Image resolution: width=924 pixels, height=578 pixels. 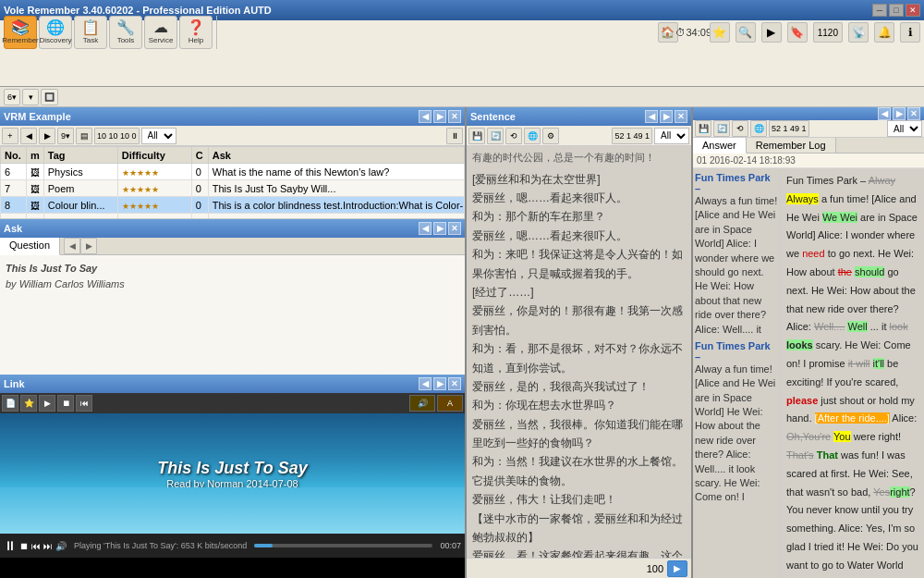 I want to click on rss-icon: 📡, so click(x=858, y=32).